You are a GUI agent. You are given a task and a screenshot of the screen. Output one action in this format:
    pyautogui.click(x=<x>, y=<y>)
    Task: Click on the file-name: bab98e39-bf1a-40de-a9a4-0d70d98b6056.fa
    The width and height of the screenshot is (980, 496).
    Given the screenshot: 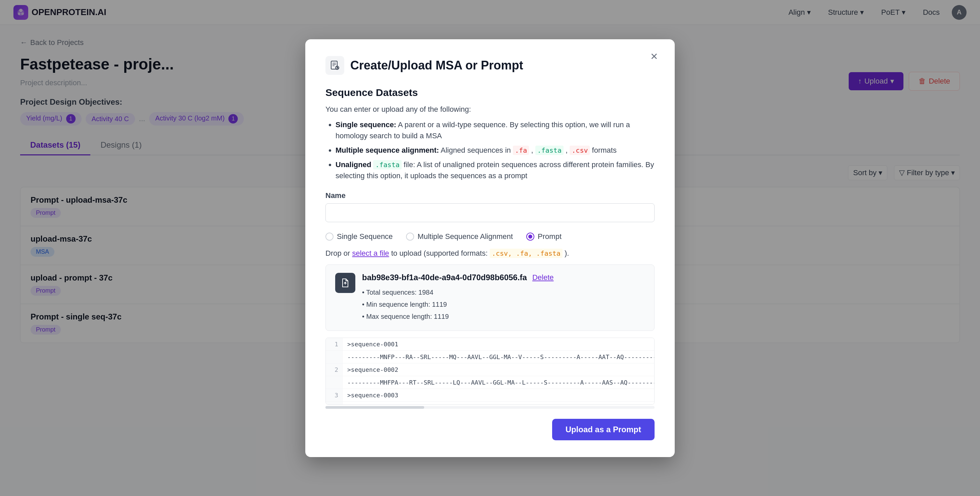 What is the action you would take?
    pyautogui.click(x=444, y=277)
    